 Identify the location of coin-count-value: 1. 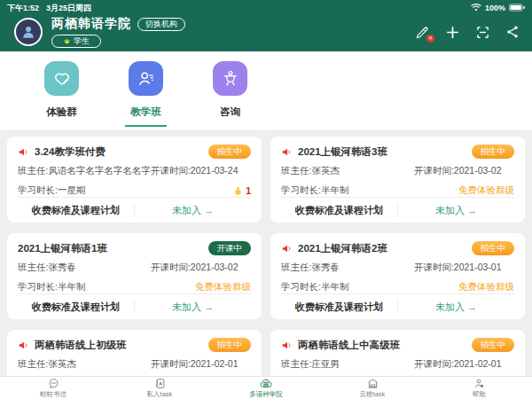
(248, 191).